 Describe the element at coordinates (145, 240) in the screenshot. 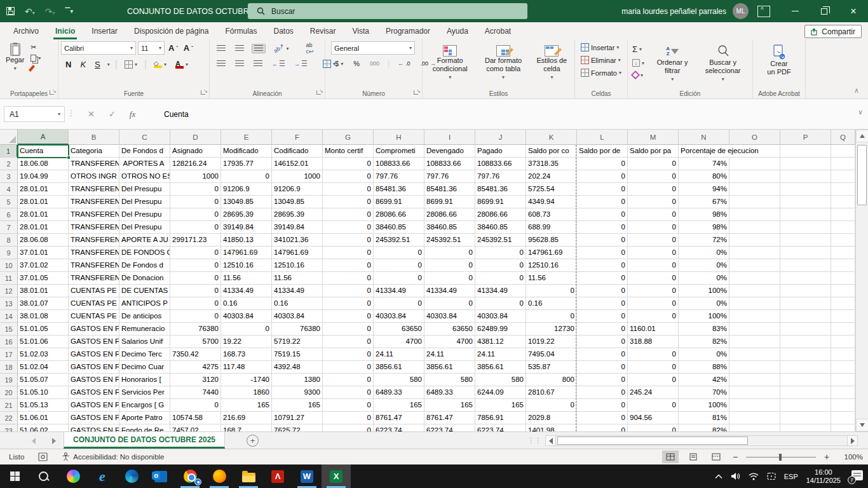

I see `cell-C8: APORTE A JU` at that location.